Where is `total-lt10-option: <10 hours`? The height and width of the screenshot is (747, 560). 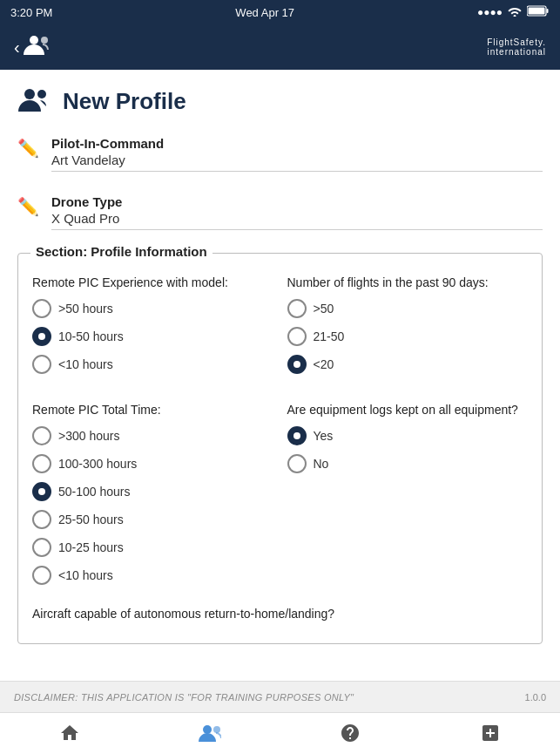 total-lt10-option: <10 hours is located at coordinates (153, 575).